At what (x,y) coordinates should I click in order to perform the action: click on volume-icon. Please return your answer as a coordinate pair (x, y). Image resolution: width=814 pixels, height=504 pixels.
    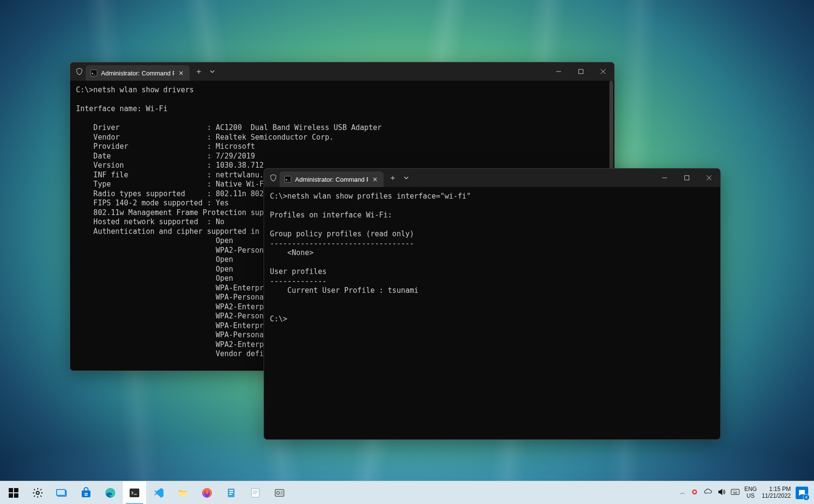
    Looking at the image, I should click on (722, 493).